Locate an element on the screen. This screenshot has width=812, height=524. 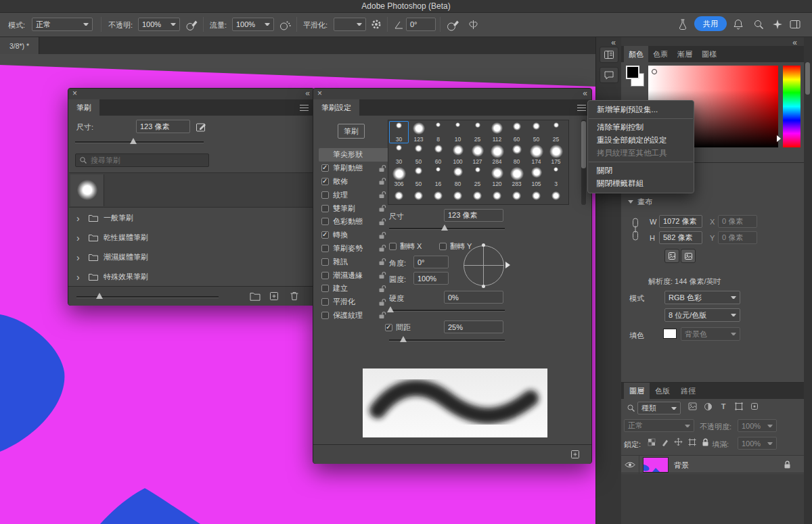
brush-preset: 105 is located at coordinates (536, 177).